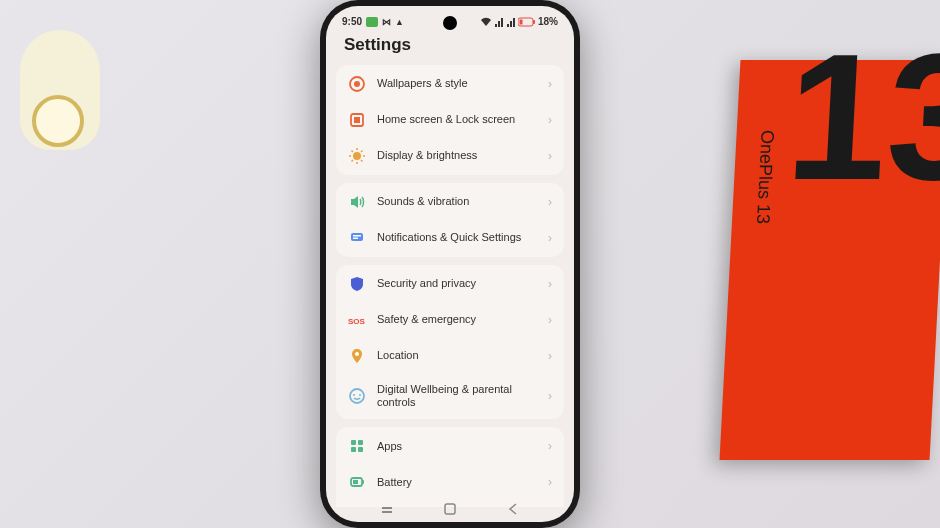  What do you see at coordinates (372, 22) in the screenshot?
I see `status-indicator-icon` at bounding box center [372, 22].